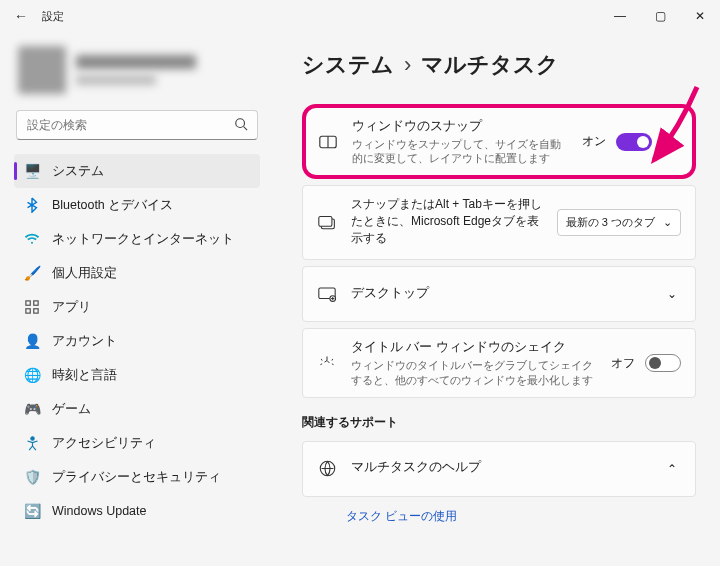  Describe the element at coordinates (663, 363) in the screenshot. I see `shake-toggle` at that location.